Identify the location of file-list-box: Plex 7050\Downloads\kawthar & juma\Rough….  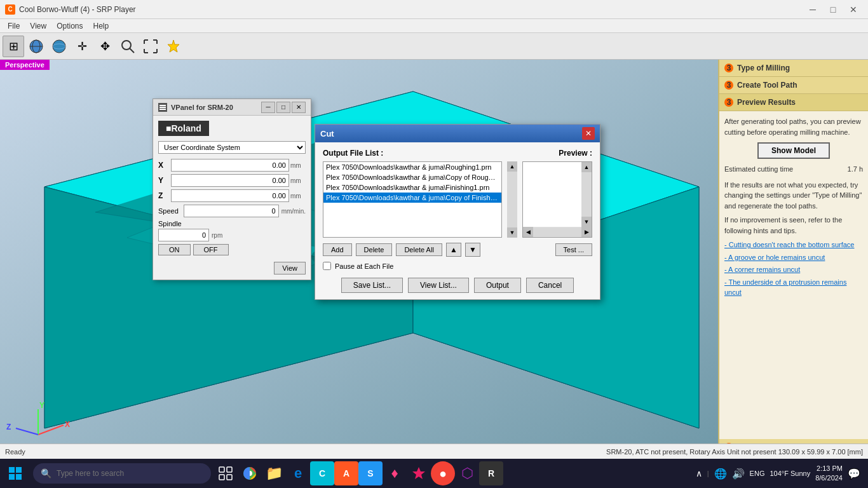
(412, 200).